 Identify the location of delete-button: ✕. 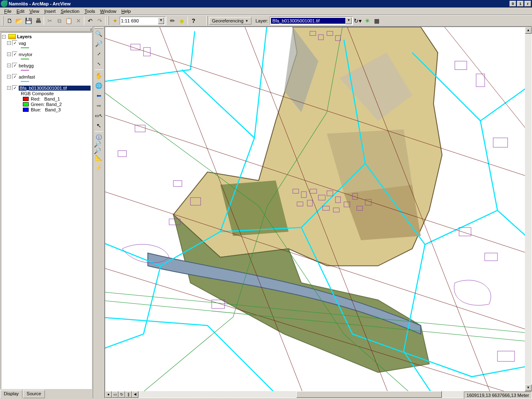
(78, 21).